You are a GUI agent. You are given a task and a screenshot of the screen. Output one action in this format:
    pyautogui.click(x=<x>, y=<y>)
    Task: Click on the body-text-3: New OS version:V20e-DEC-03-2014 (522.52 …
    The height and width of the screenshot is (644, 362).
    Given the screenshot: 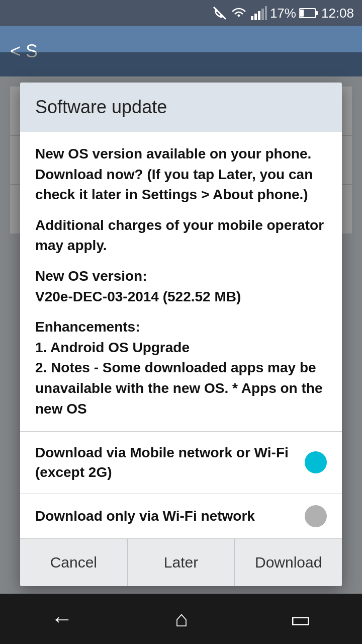 What is the action you would take?
    pyautogui.click(x=181, y=287)
    